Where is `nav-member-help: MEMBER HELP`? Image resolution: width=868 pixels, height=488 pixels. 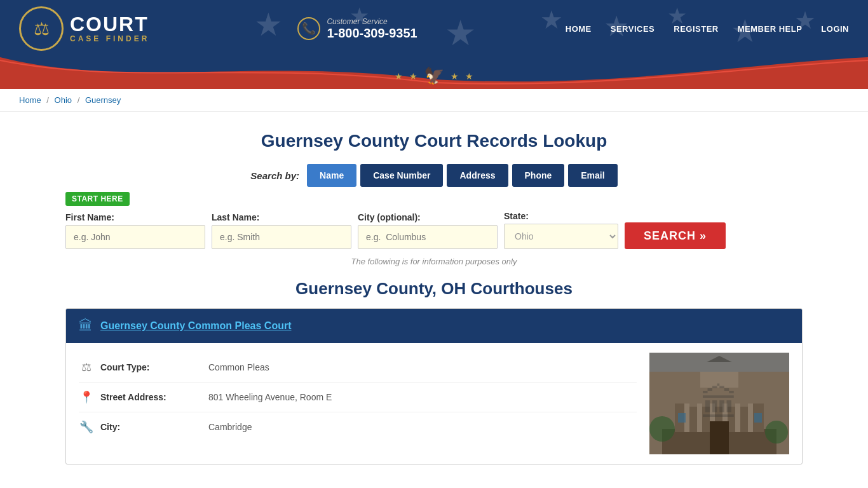
nav-member-help: MEMBER HELP is located at coordinates (770, 29).